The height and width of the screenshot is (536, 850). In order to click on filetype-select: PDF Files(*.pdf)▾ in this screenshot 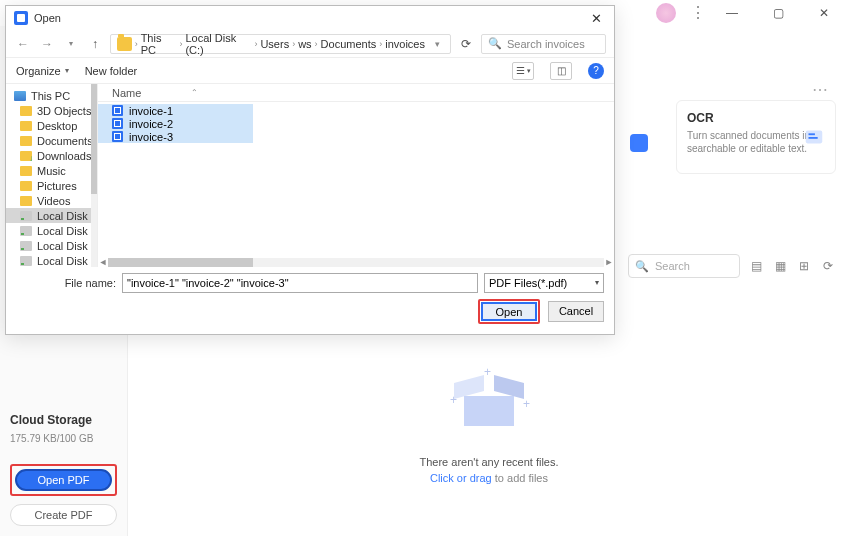, I will do `click(544, 283)`.